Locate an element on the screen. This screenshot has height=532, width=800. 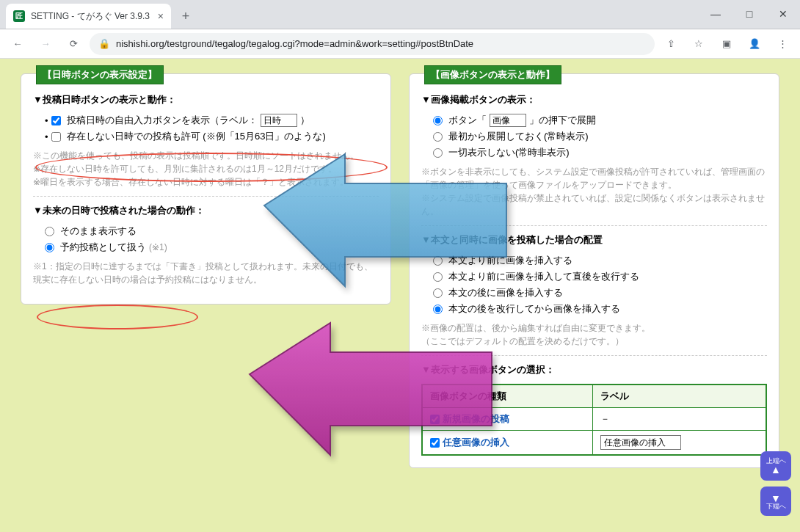
reload-button: ⟳ is located at coordinates (73, 44).